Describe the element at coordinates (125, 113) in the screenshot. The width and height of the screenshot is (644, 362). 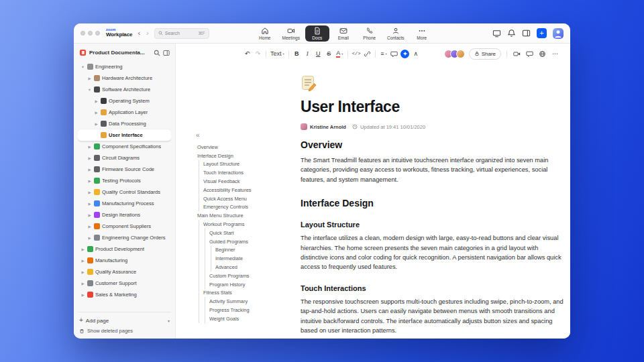
I see `sidebar-item: ▶Application Layer` at that location.